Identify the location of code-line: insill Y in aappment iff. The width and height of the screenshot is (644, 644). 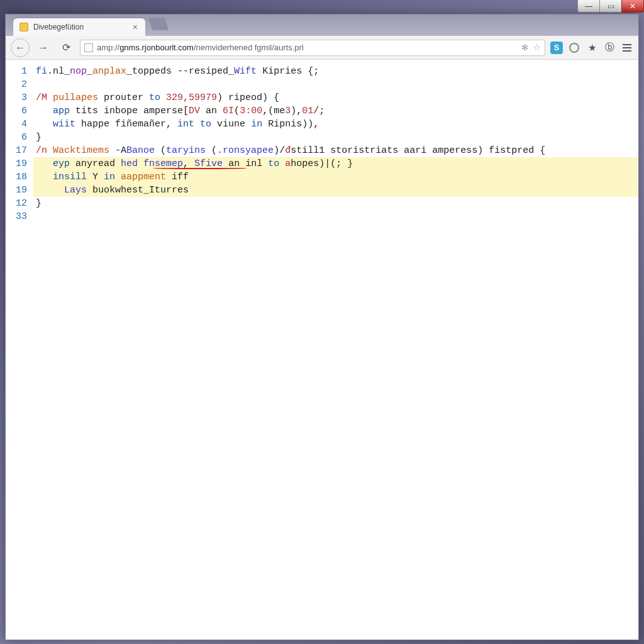
(336, 177).